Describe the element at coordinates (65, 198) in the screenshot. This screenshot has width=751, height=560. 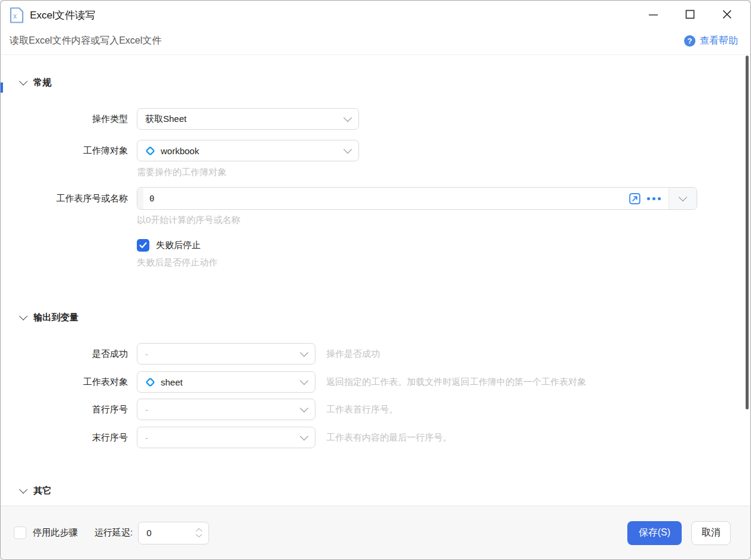
I see `sheet-index-label: 工作表序号或名称` at that location.